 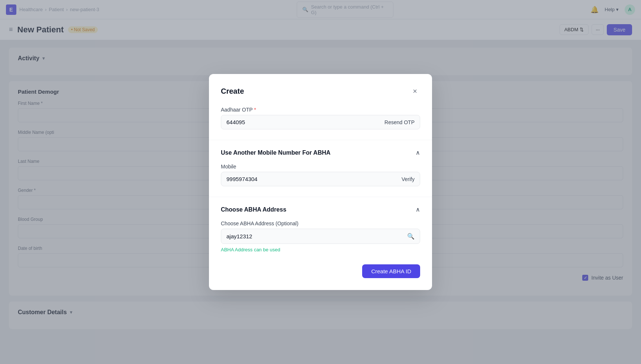 What do you see at coordinates (391, 271) in the screenshot?
I see `create-abha-button: Create ABHA ID` at bounding box center [391, 271].